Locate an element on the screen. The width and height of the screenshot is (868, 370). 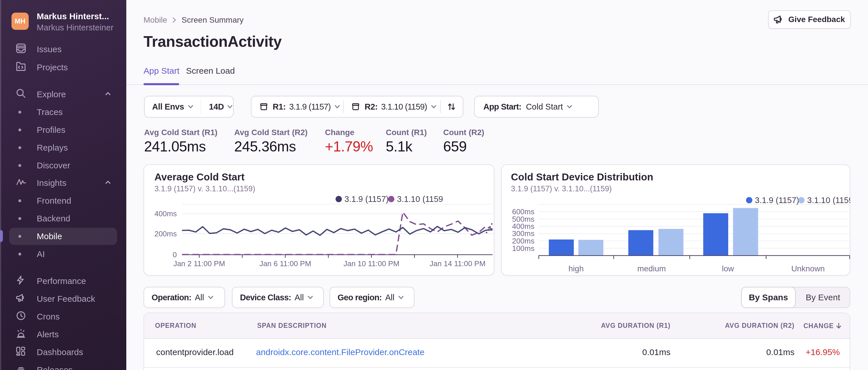
svg-text: high is located at coordinates (576, 269).